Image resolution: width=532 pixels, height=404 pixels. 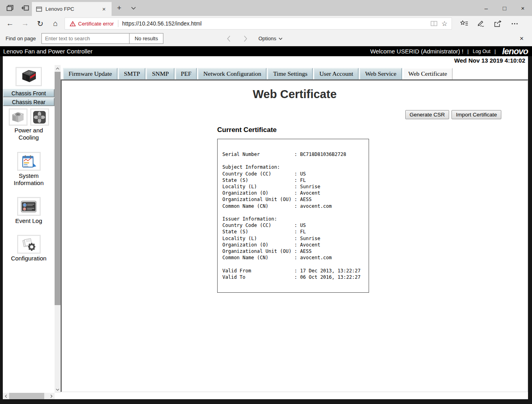 What do you see at coordinates (40, 117) in the screenshot?
I see `cooling-fan-button` at bounding box center [40, 117].